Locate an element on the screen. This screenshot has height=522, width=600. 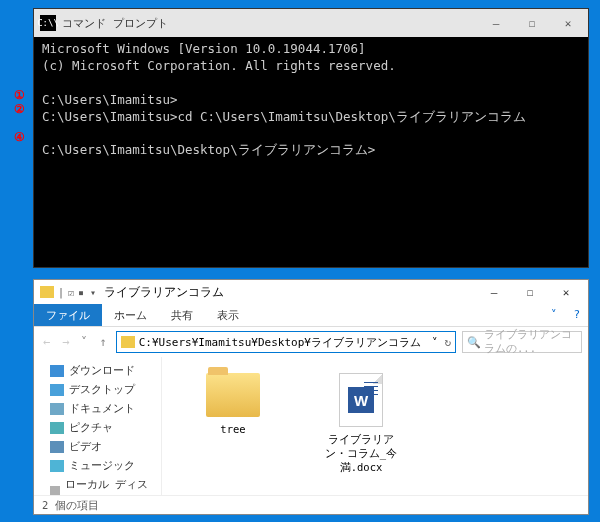
address-bar: C:¥Users¥Imamitsu¥Desktop¥ライブラリアンコラム ˅ ↻ is located at coordinates (286, 342).